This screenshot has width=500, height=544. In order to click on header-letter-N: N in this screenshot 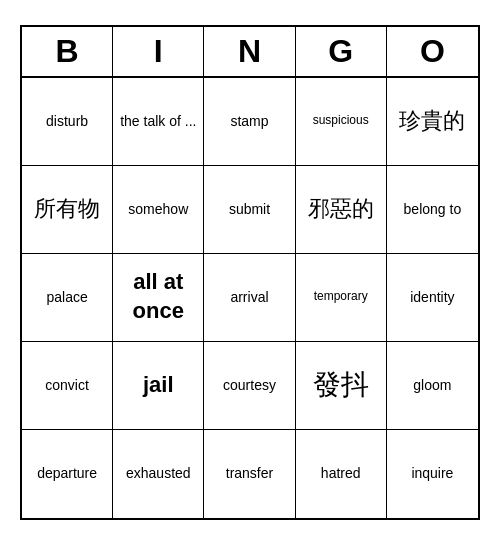, I will do `click(250, 52)`.